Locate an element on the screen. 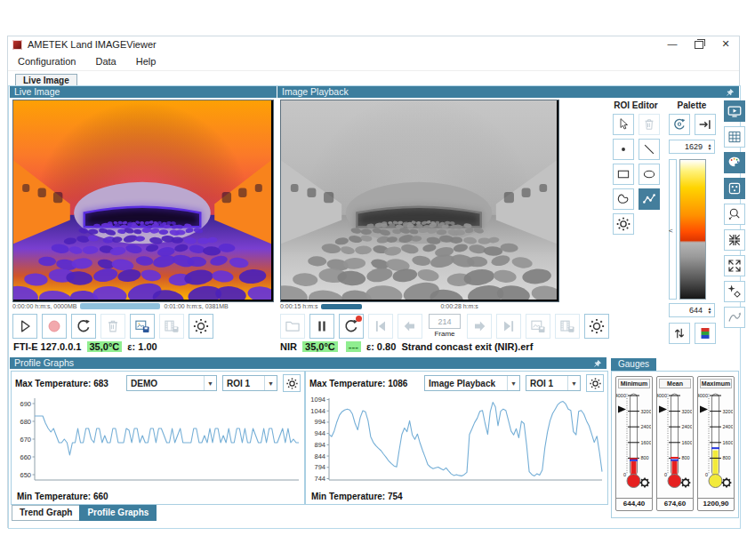 This screenshot has height=560, width=747. svg-text: 4000 is located at coordinates (703, 396).